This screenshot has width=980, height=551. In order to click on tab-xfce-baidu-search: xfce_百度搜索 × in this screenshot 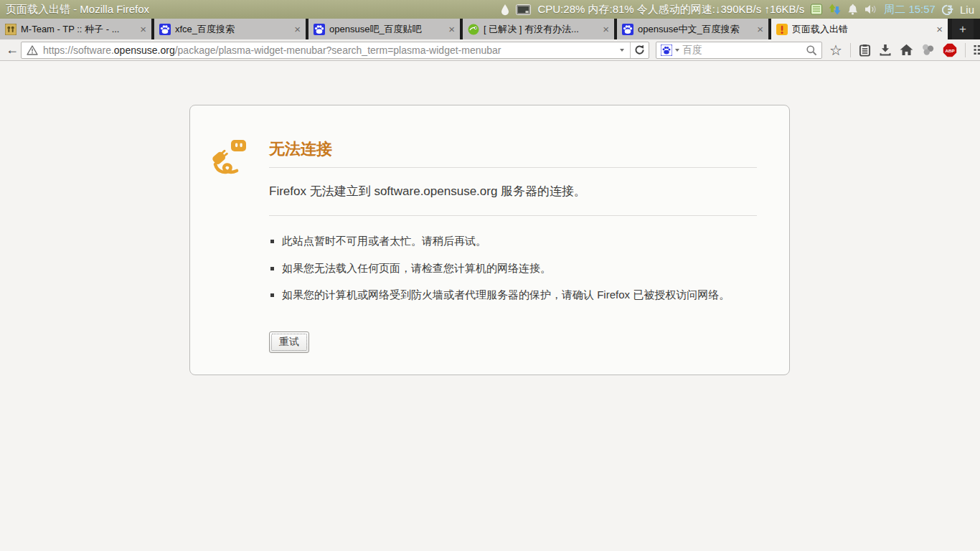, I will do `click(230, 29)`.